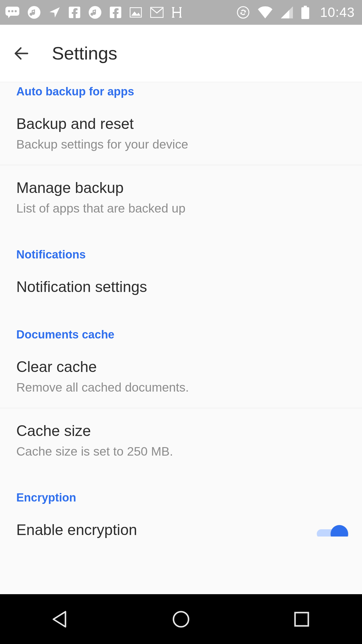 The width and height of the screenshot is (362, 644). Describe the element at coordinates (181, 388) in the screenshot. I see `row-subtitle: Remove all cached documents.` at that location.